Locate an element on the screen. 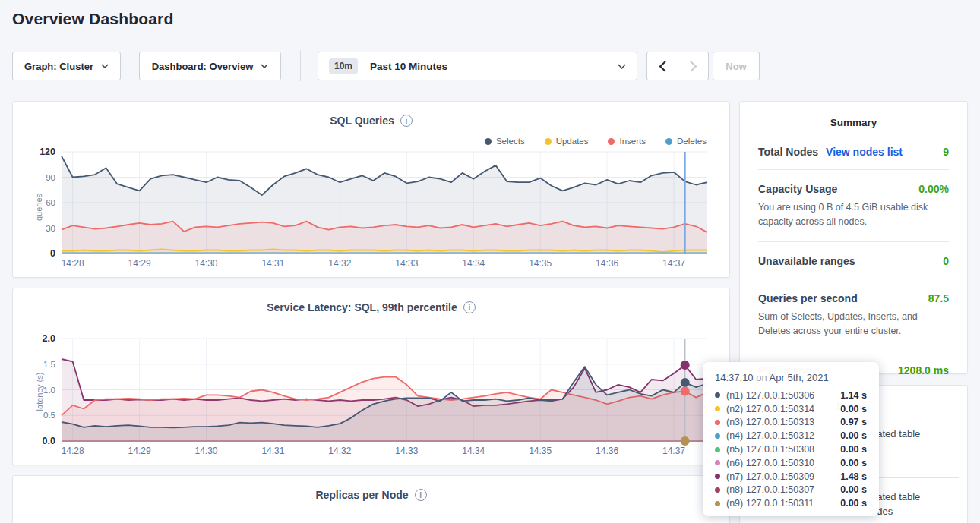 The width and height of the screenshot is (980, 523). time-forward-button is located at coordinates (693, 66).